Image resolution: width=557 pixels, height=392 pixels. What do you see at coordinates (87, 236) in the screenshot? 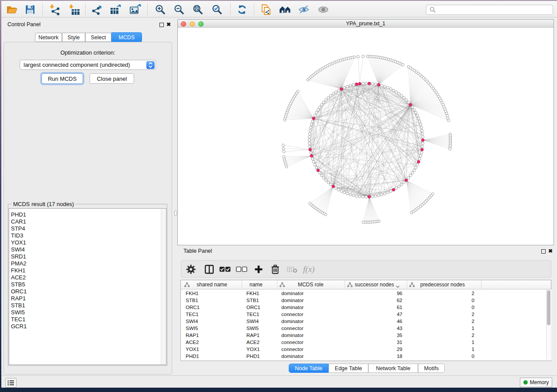
I see `mcds-result-item: TID3` at bounding box center [87, 236].